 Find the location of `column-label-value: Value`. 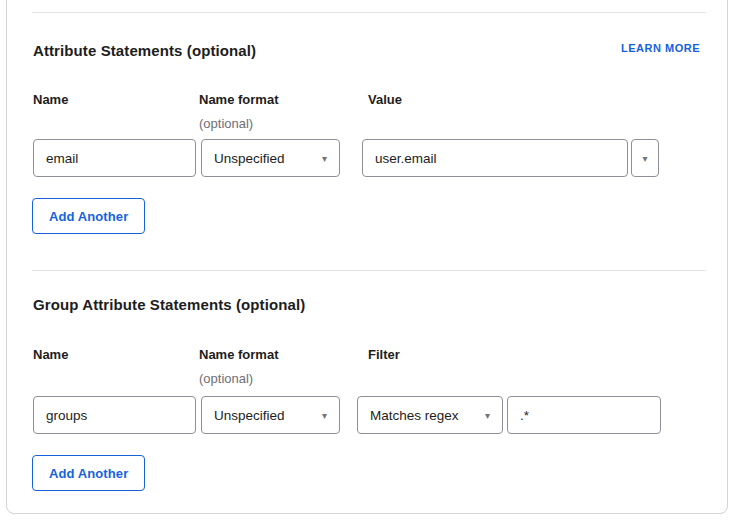

column-label-value: Value is located at coordinates (385, 100).